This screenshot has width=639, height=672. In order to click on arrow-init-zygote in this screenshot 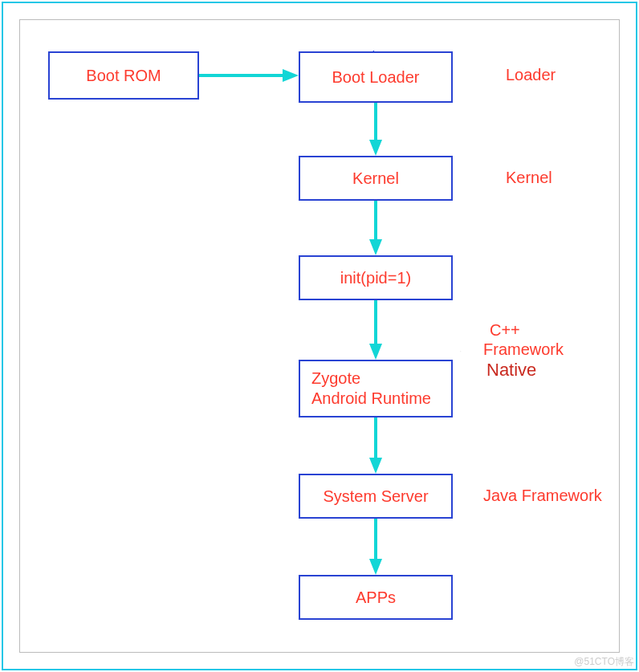, I will do `click(376, 330)`.